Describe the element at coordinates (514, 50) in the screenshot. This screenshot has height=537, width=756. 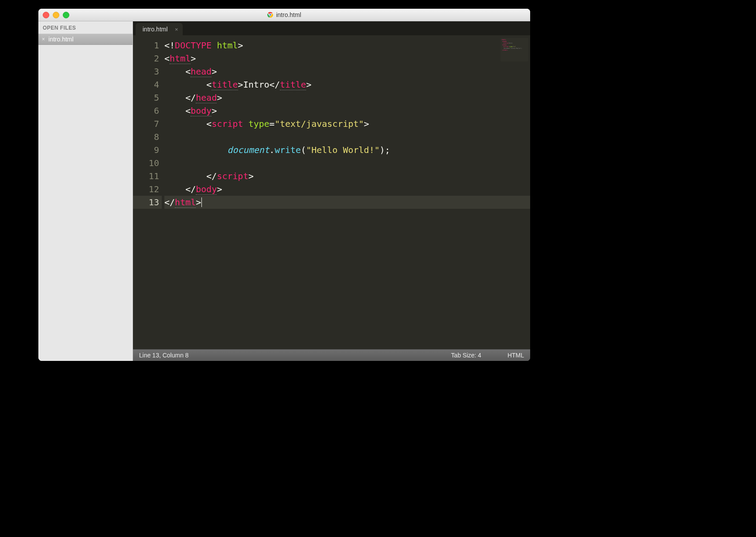
I see `minimap: <html> <head> <title>Intro <body> <scrip…` at that location.